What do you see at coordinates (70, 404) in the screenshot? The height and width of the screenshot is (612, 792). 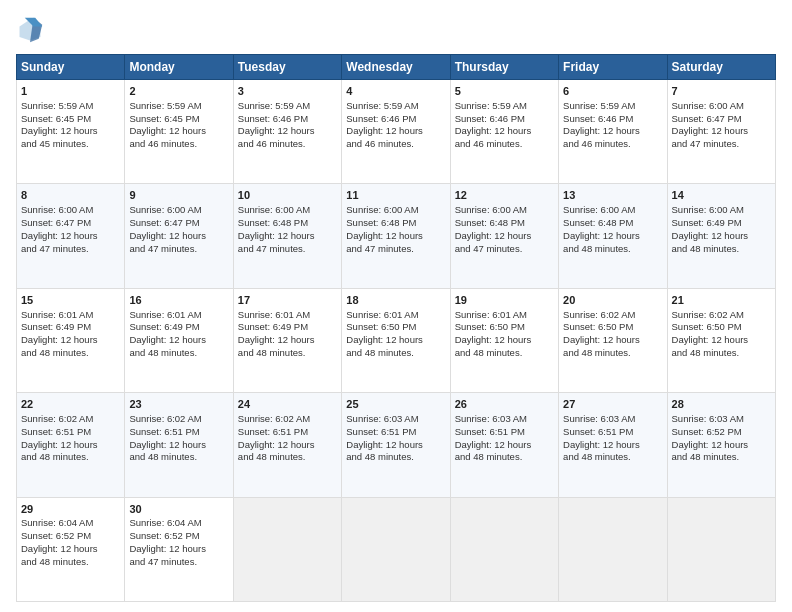 I see `day-number: 22` at bounding box center [70, 404].